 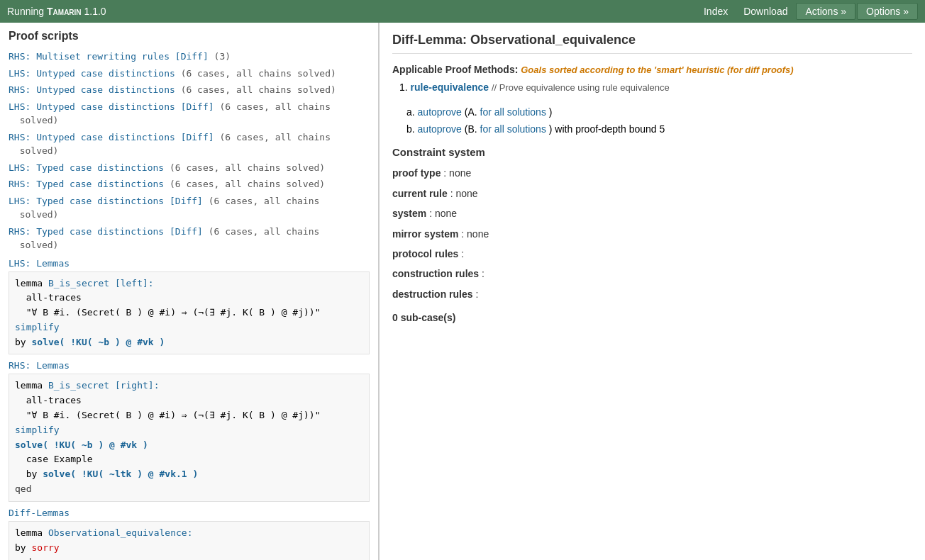 What do you see at coordinates (34, 459) in the screenshot?
I see `lemma2-case: case` at bounding box center [34, 459].